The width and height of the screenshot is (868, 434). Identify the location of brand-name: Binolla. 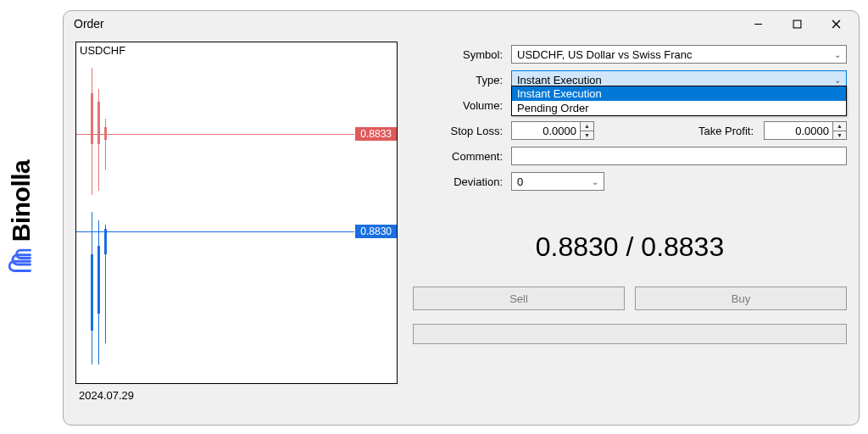
(21, 202).